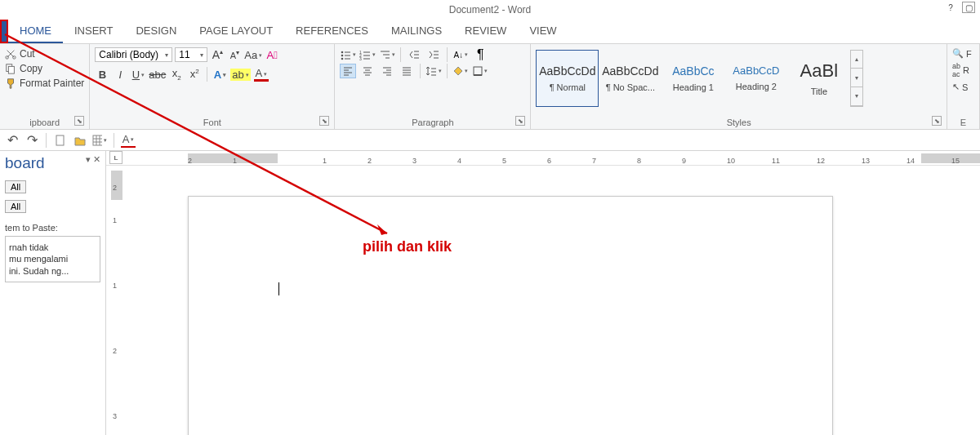  What do you see at coordinates (11, 83) in the screenshot?
I see `brush-icon` at bounding box center [11, 83].